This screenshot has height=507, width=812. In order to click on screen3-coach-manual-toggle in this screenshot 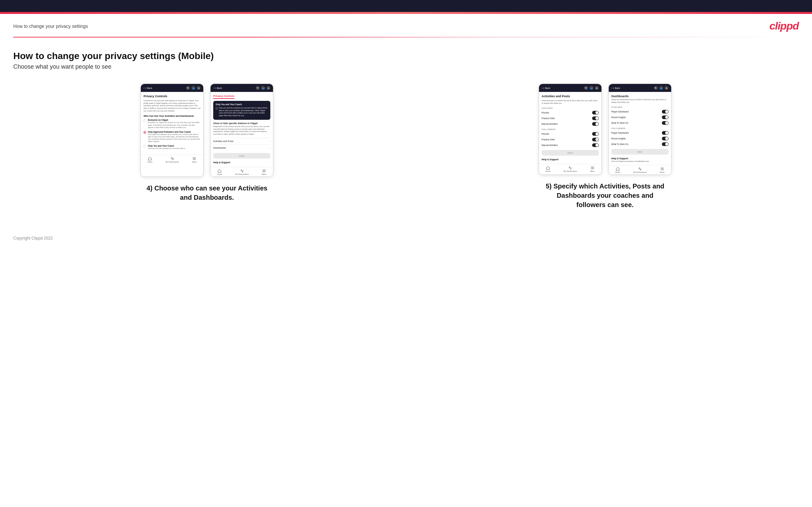, I will do `click(596, 124)`.